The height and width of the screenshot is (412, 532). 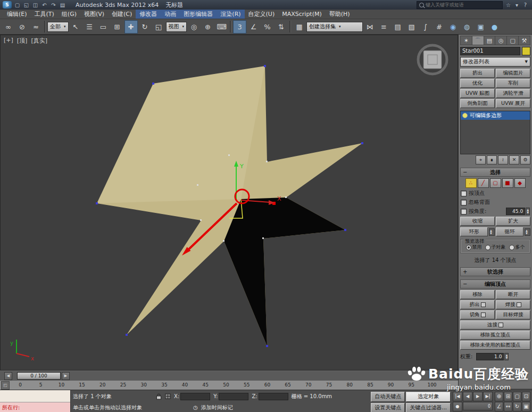 I want to click on help-icon: ?, so click(x=526, y=5).